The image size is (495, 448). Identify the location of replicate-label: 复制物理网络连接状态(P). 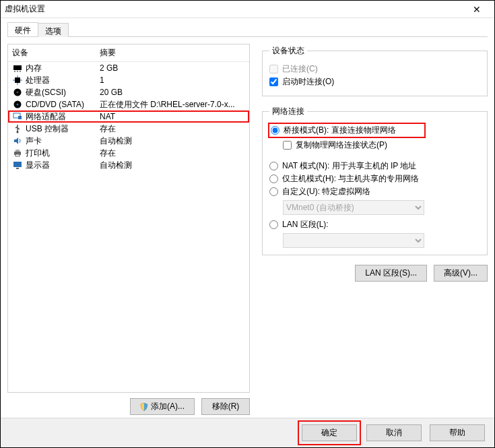
(341, 146).